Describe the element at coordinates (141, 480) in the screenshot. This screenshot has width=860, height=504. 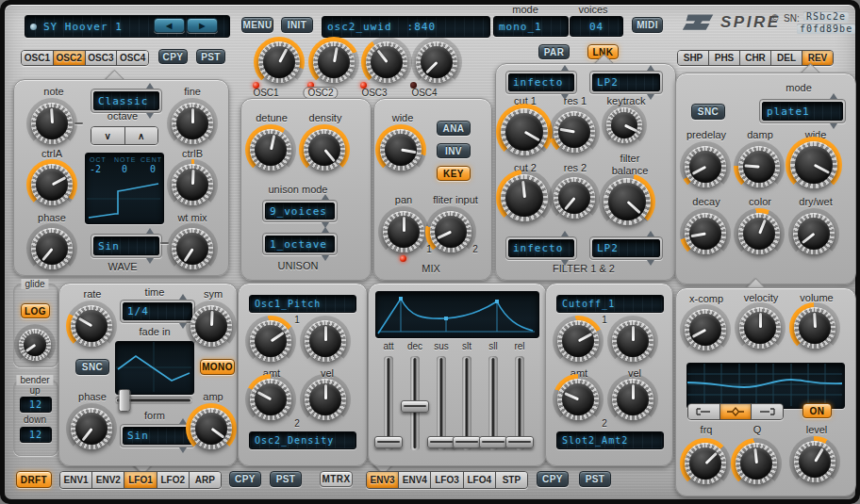
I see `tab-lfo1: LFO1` at that location.